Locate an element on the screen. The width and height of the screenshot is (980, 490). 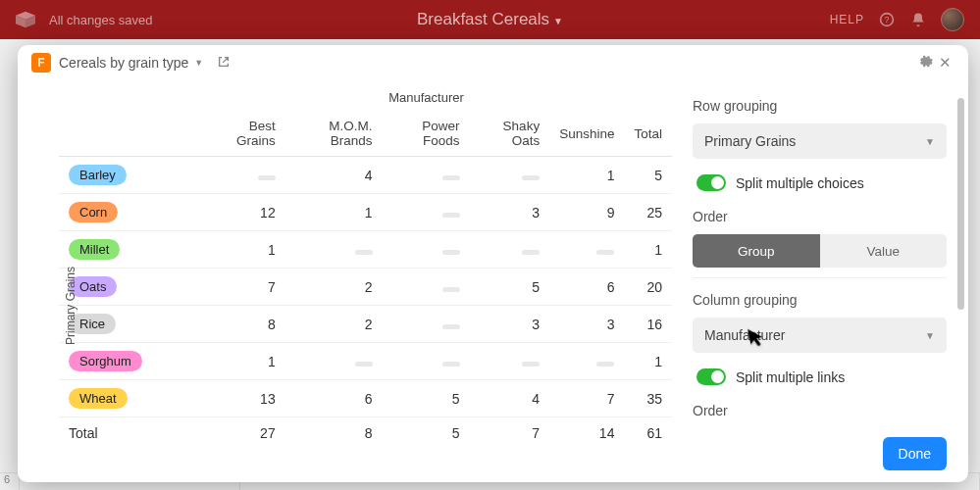
column-header: Sunshine is located at coordinates (587, 133).